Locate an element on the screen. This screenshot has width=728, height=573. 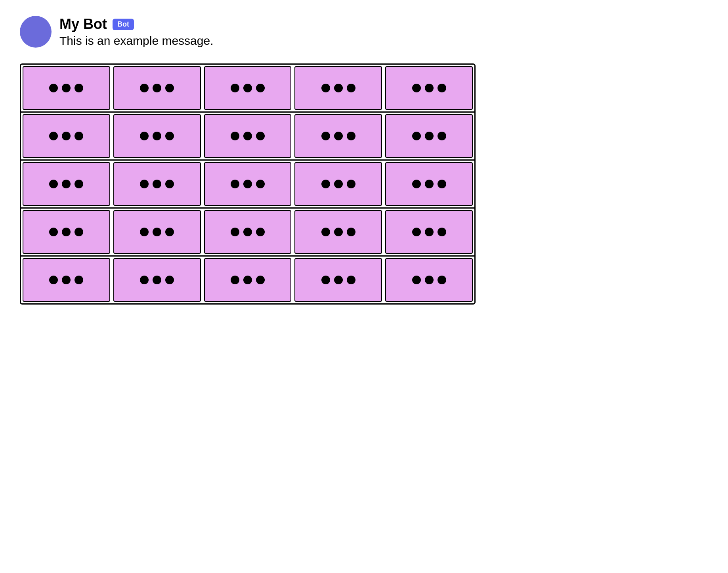
bot-name: My Bot is located at coordinates (83, 24).